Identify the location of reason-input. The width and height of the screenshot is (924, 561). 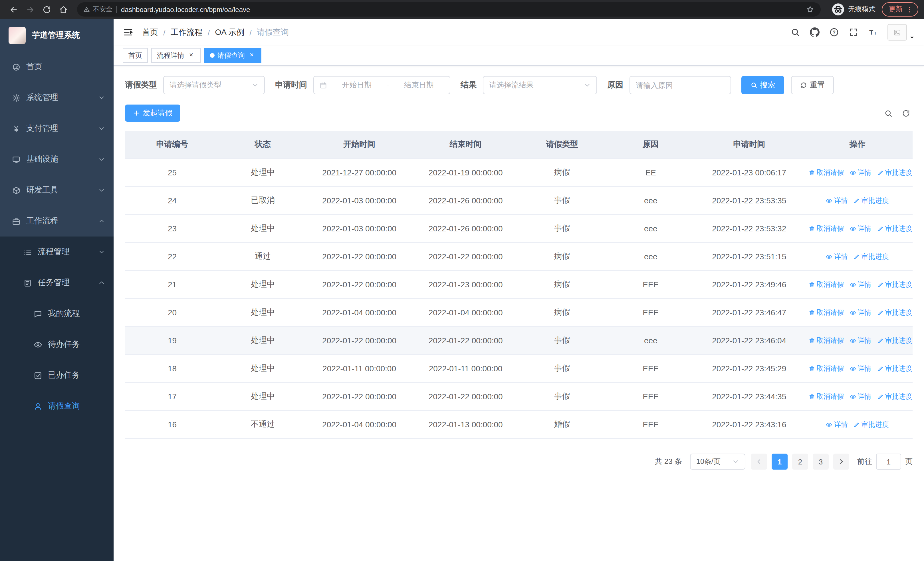
(680, 85).